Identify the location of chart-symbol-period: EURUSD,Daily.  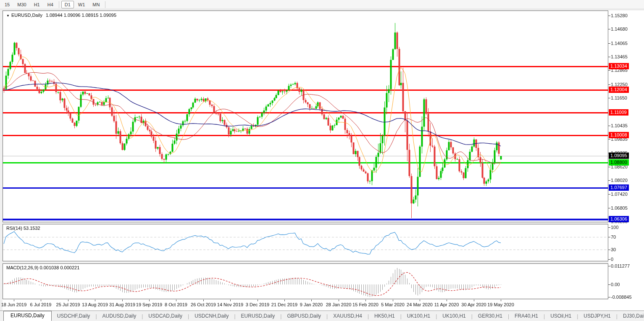
(27, 15).